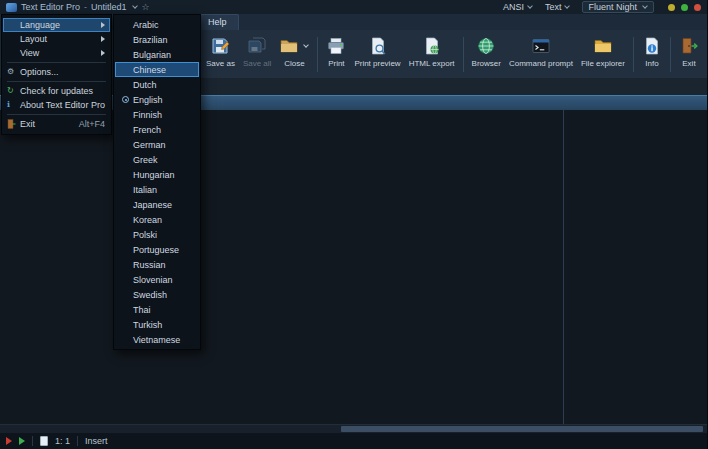 The height and width of the screenshot is (449, 708). I want to click on language-item-chinese: Chinese, so click(157, 70).